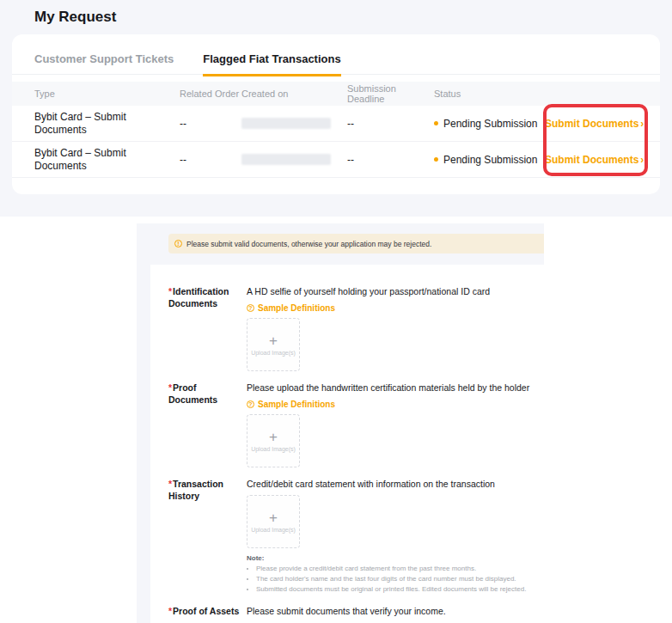 This screenshot has height=623, width=672. Describe the element at coordinates (76, 17) in the screenshot. I see `page-title: My Request` at that location.